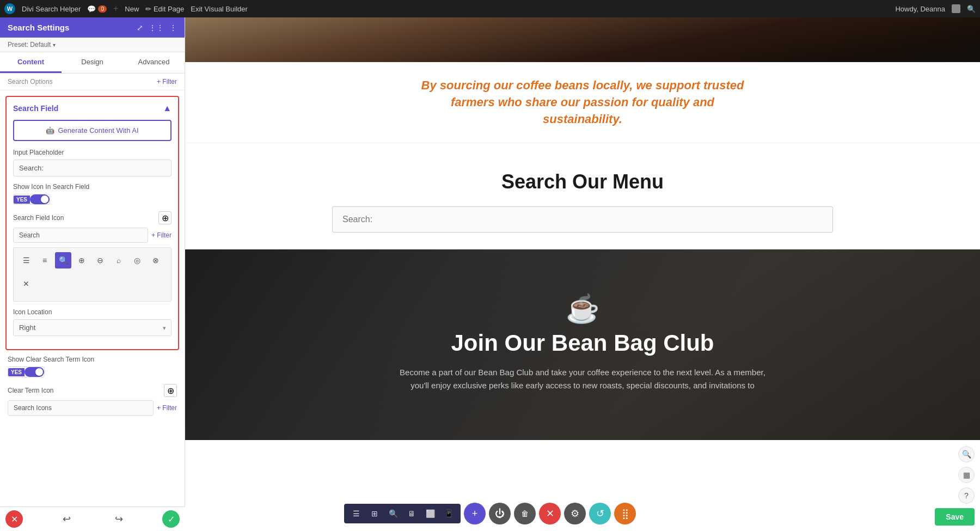  What do you see at coordinates (475, 514) in the screenshot?
I see `ft-add-button: +` at bounding box center [475, 514].